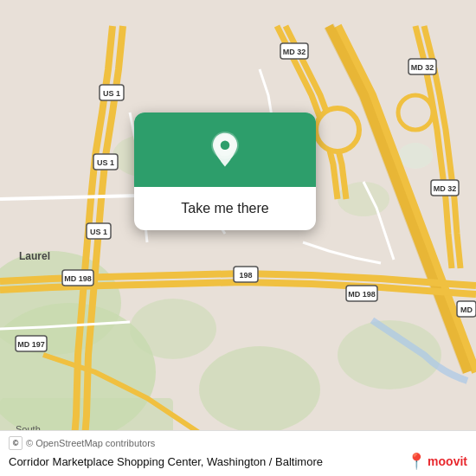  What do you see at coordinates (225, 209) in the screenshot?
I see `take-me-there-button: Take me there` at bounding box center [225, 209].